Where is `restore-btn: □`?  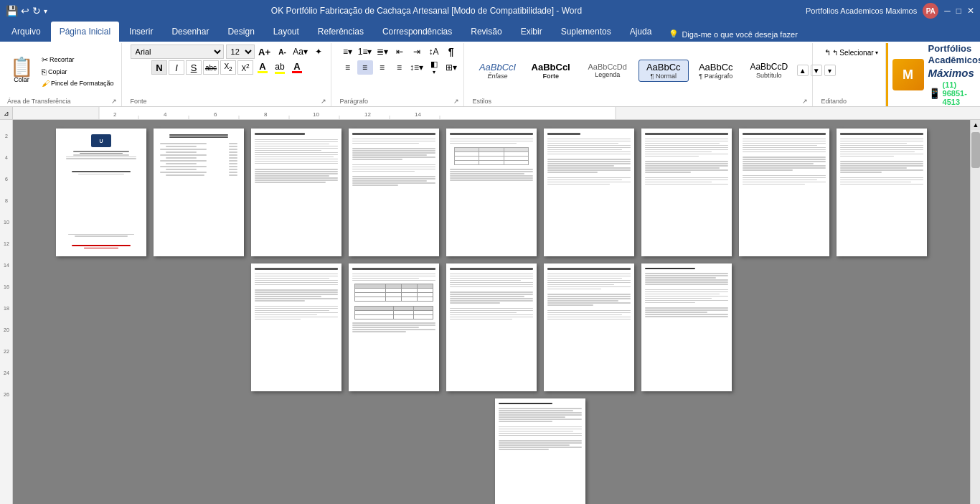 restore-btn: □ is located at coordinates (958, 11).